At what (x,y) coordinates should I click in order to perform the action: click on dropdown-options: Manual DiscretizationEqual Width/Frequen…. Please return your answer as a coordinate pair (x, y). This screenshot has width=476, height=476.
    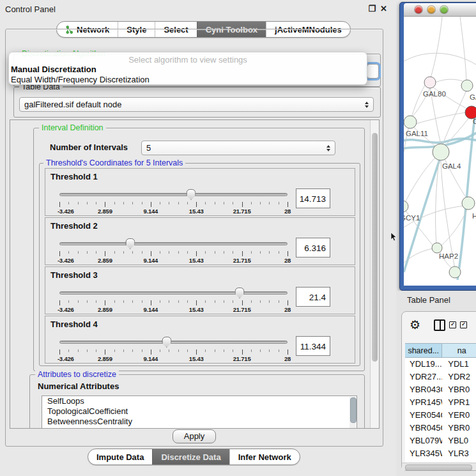
    Looking at the image, I should click on (188, 75).